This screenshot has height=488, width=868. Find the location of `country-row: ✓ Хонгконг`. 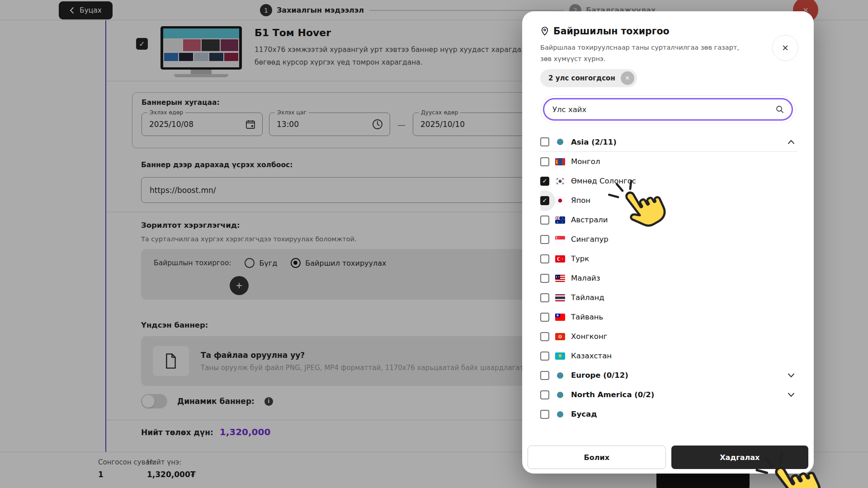

country-row: ✓ Хонгконг is located at coordinates (669, 336).